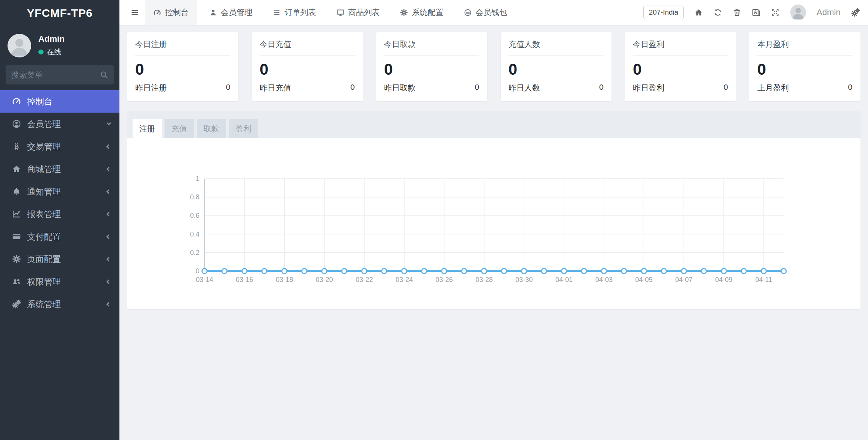 The height and width of the screenshot is (440, 868). I want to click on stat-card-sub-label: 昨日盈利, so click(649, 88).